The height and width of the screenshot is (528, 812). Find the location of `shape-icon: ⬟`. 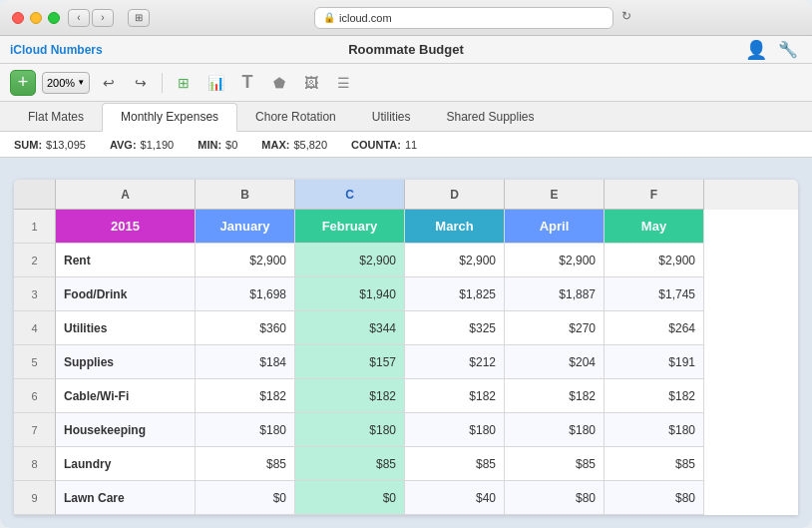

shape-icon: ⬟ is located at coordinates (279, 83).